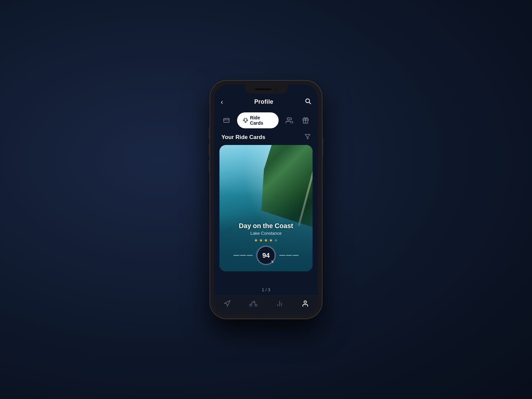 The image size is (532, 399). Describe the element at coordinates (308, 102) in the screenshot. I see `search-icon` at that location.